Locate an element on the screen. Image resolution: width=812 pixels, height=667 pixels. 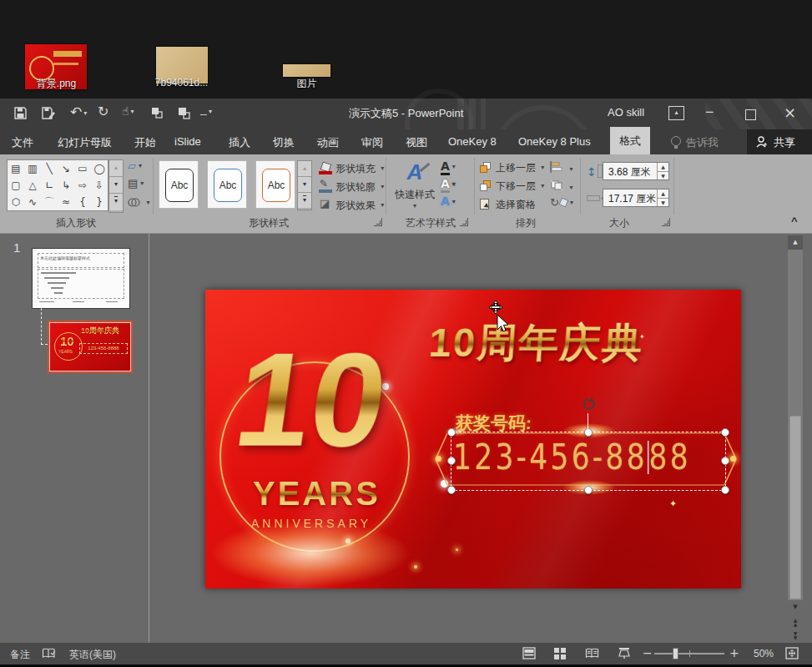
shape-outline-button: ✎形状轮廓 is located at coordinates (351, 187).